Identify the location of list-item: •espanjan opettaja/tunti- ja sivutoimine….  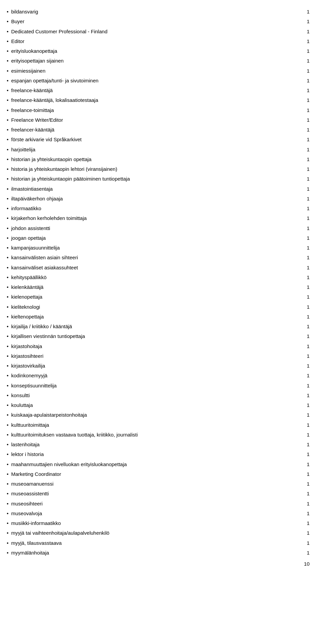
(158, 81).